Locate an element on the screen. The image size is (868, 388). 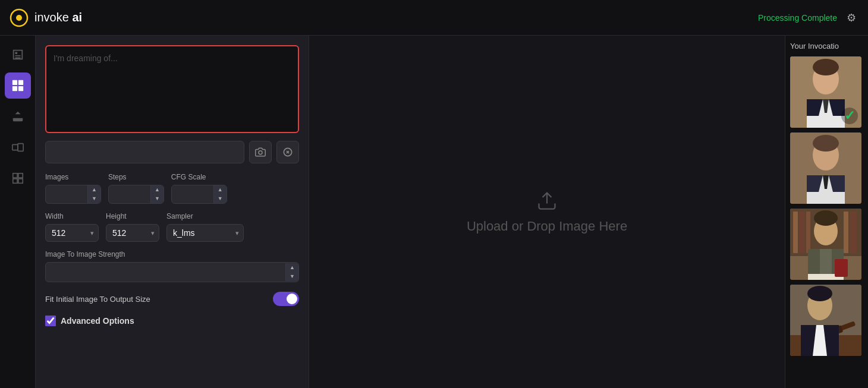
param-group-height: Height 256 512 768 1024 is located at coordinates (133, 227).